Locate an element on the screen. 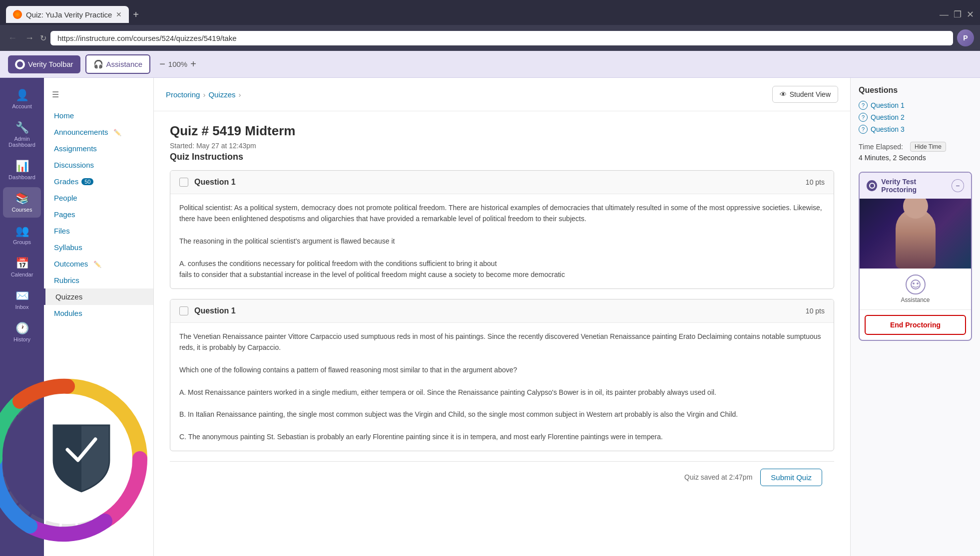 Image resolution: width=980 pixels, height=556 pixels. inbox-label: Inbox is located at coordinates (22, 307).